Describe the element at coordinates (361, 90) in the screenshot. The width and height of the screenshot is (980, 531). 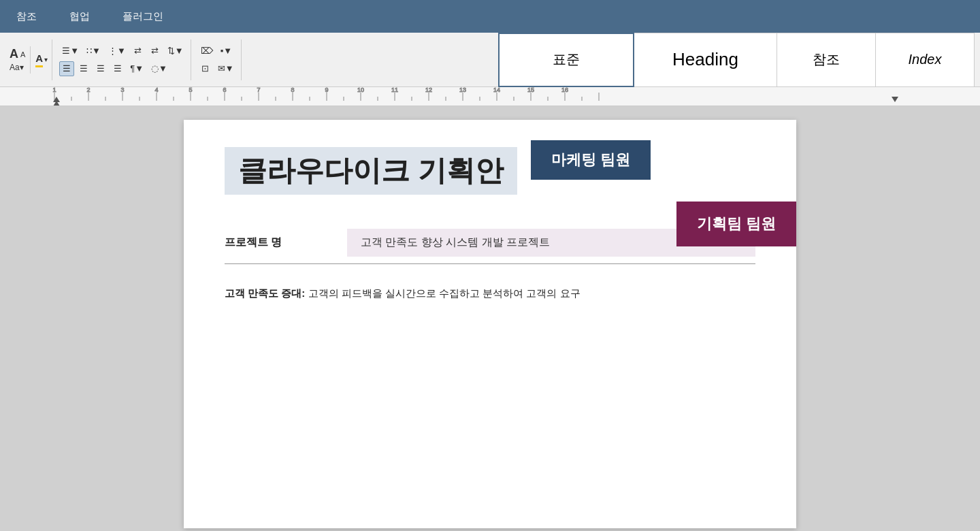
I see `svg-text: 10` at that location.